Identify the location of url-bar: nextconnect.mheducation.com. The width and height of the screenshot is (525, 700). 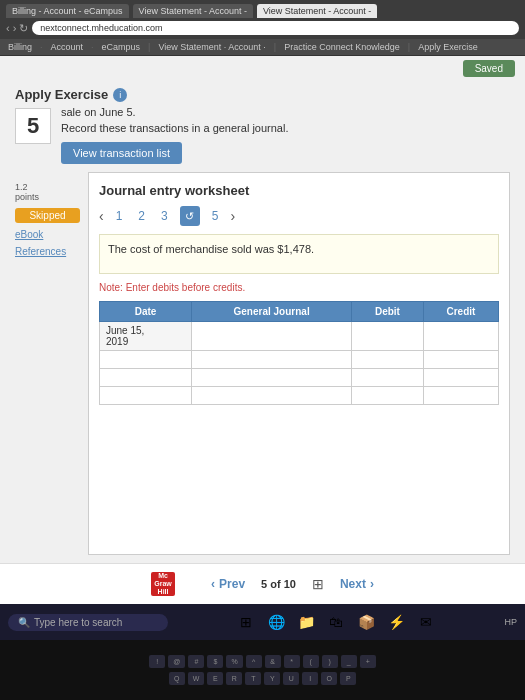
(276, 28).